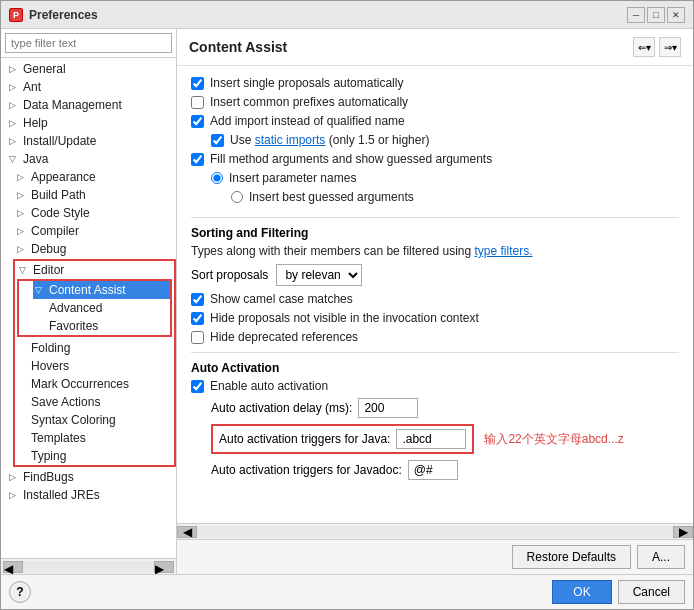  Describe the element at coordinates (269, 386) in the screenshot. I see `enable-auto-label: Enable auto activation` at that location.